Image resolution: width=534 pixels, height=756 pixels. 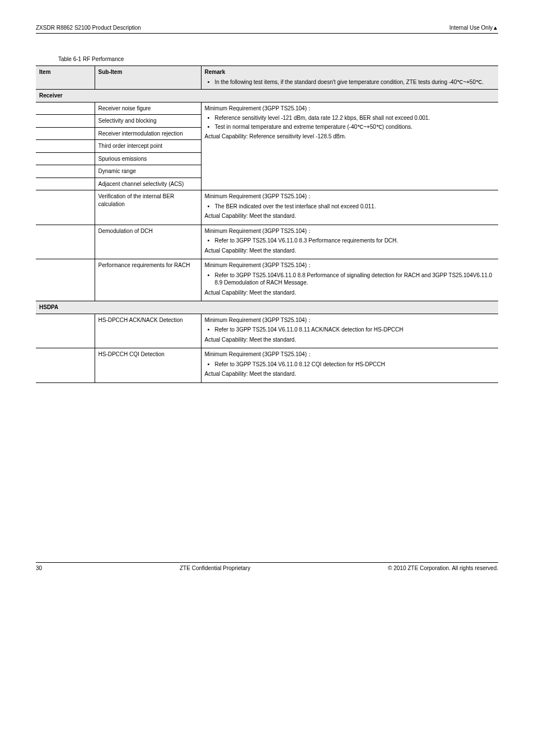 What do you see at coordinates (148, 78) in the screenshot?
I see `col-subitem: Sub-Item` at bounding box center [148, 78].